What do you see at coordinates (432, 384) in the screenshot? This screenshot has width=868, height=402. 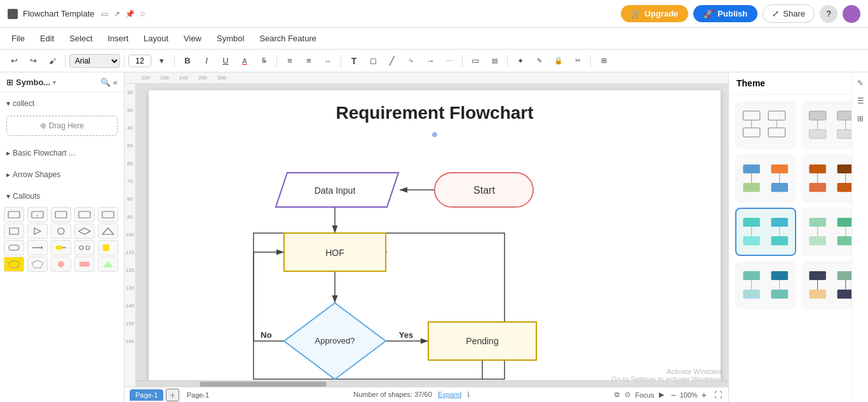 I see `scrollbar-horizontal` at bounding box center [432, 384].